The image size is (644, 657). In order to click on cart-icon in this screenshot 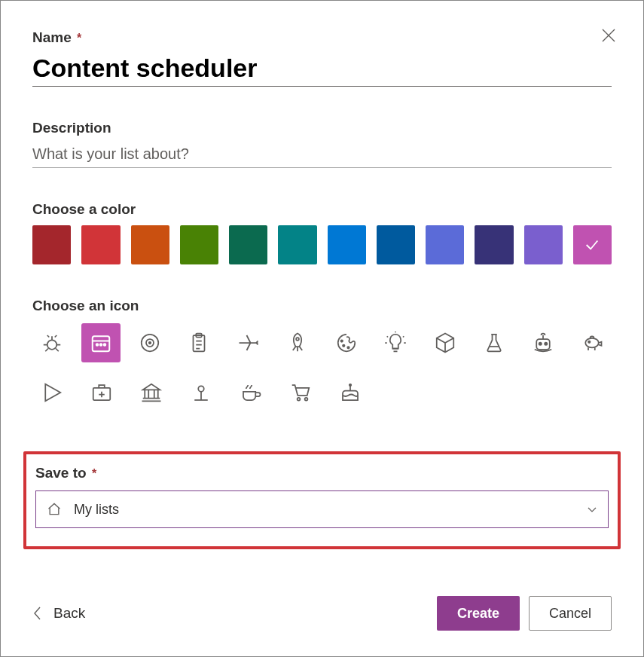, I will do `click(301, 393)`.